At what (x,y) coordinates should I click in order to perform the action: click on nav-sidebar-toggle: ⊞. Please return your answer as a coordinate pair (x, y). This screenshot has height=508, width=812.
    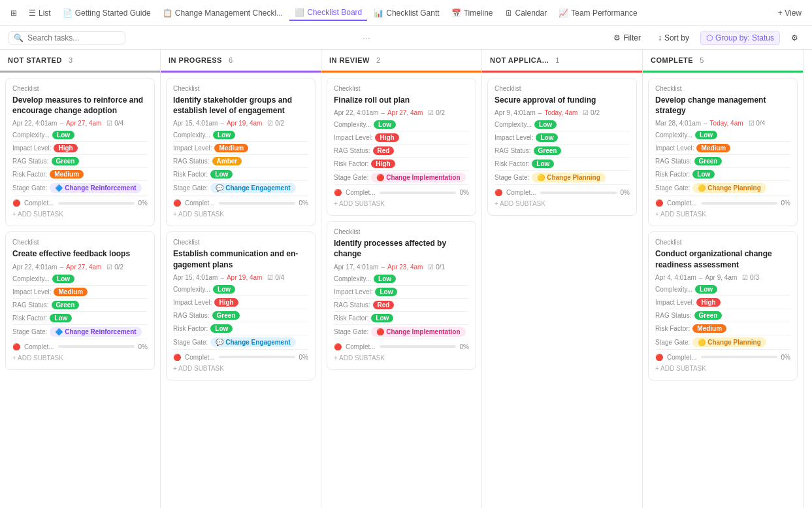
    Looking at the image, I should click on (14, 13).